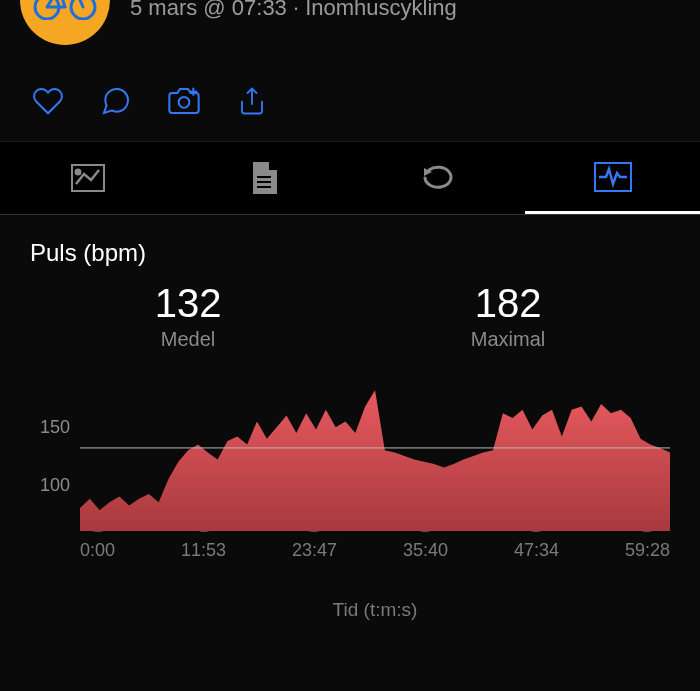 This screenshot has width=700, height=691. Describe the element at coordinates (98, 550) in the screenshot. I see `x-tick-label: 0:00` at that location.